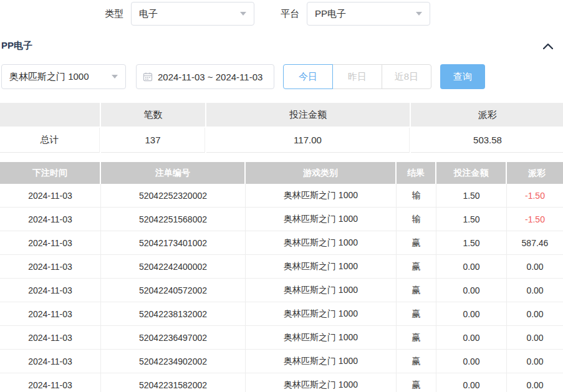 This screenshot has height=392, width=563. I want to click on cell-order-no: 52042240572002, so click(173, 290).